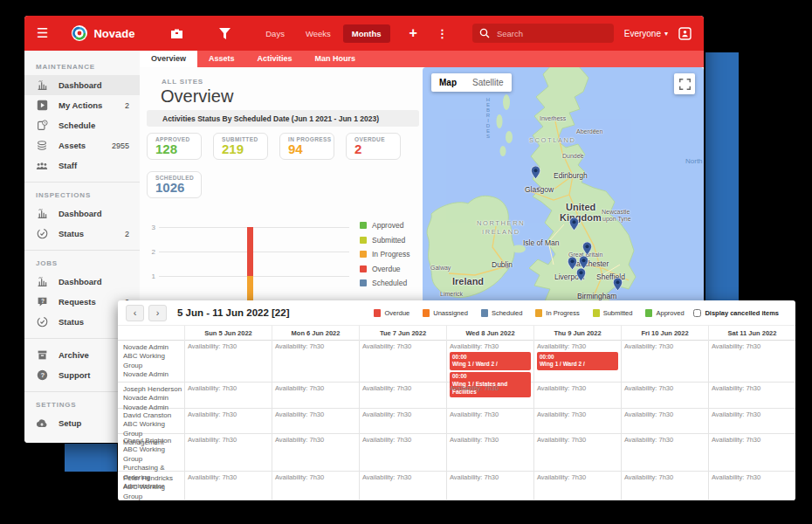 This screenshot has height=524, width=812. I want to click on bar-segment-in-progress, so click(250, 288).